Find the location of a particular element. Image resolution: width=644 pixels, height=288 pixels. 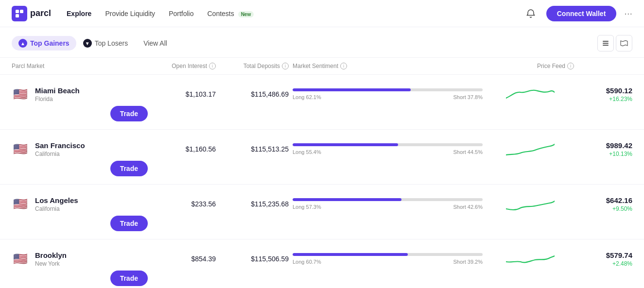

nav-explore: Explore is located at coordinates (79, 14).